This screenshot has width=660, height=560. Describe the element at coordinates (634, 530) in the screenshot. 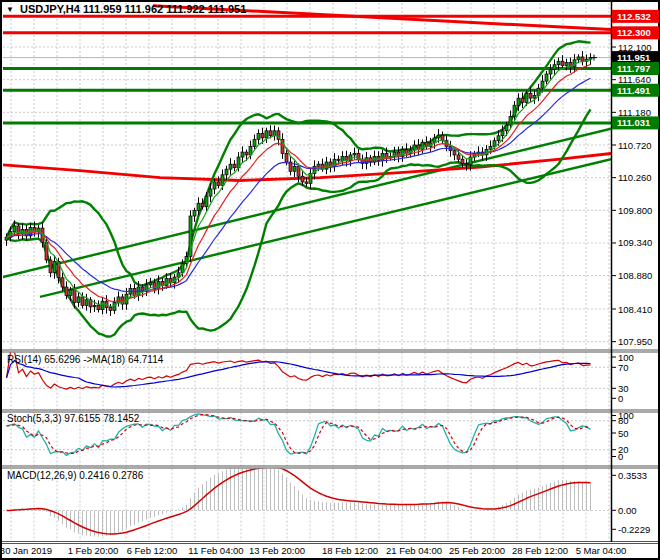

I see `axis-label: -0.2229` at that location.